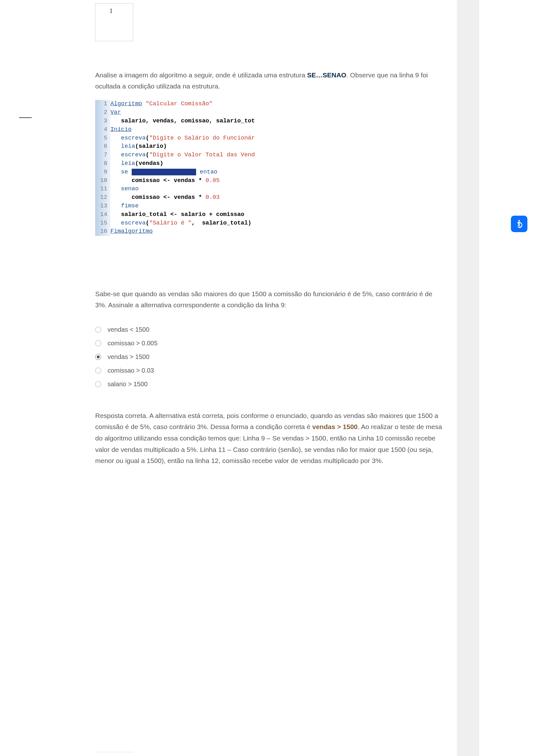 This screenshot has height=756, width=535. What do you see at coordinates (114, 754) in the screenshot?
I see `footer-divider` at bounding box center [114, 754].